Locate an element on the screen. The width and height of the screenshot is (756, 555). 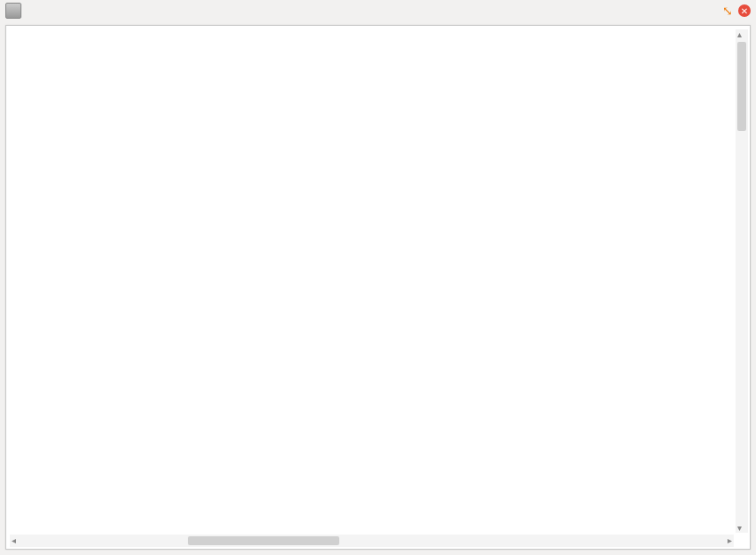
scroll-down-icon: ▾ is located at coordinates (739, 527).